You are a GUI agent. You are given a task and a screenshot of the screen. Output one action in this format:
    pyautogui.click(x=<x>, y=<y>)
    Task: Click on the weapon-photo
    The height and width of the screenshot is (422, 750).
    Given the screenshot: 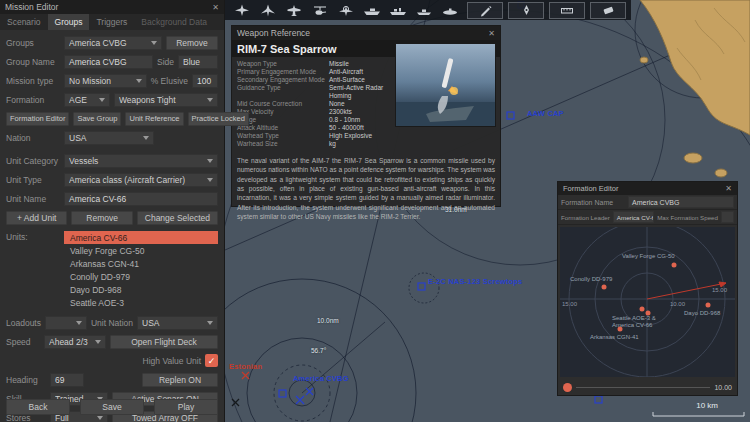 What is the action you would take?
    pyautogui.click(x=446, y=85)
    